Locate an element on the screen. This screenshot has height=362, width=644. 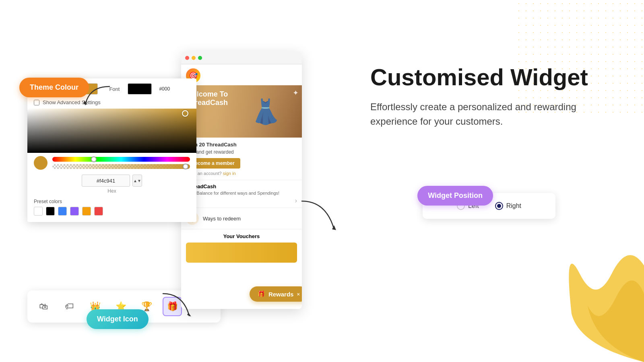
preset-swatch-black is located at coordinates (50, 211).